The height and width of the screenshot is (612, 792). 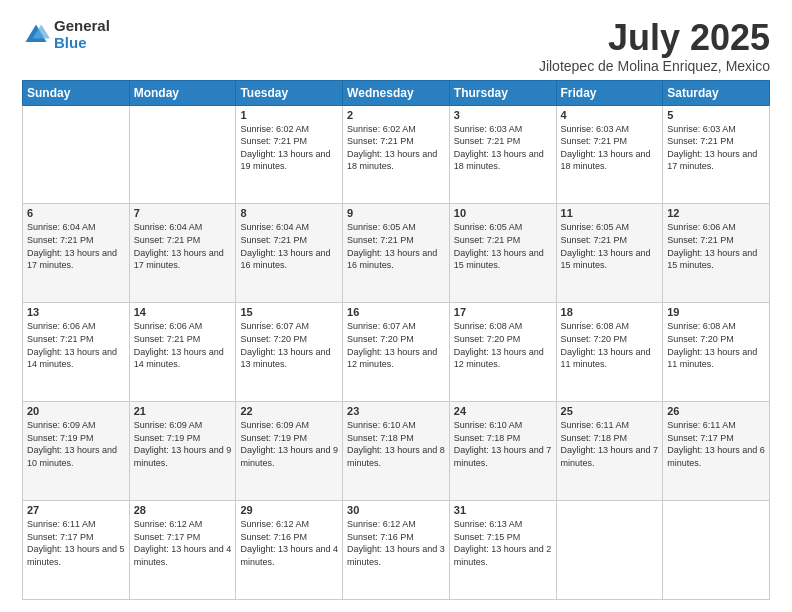 I want to click on day-number: 18, so click(x=610, y=312).